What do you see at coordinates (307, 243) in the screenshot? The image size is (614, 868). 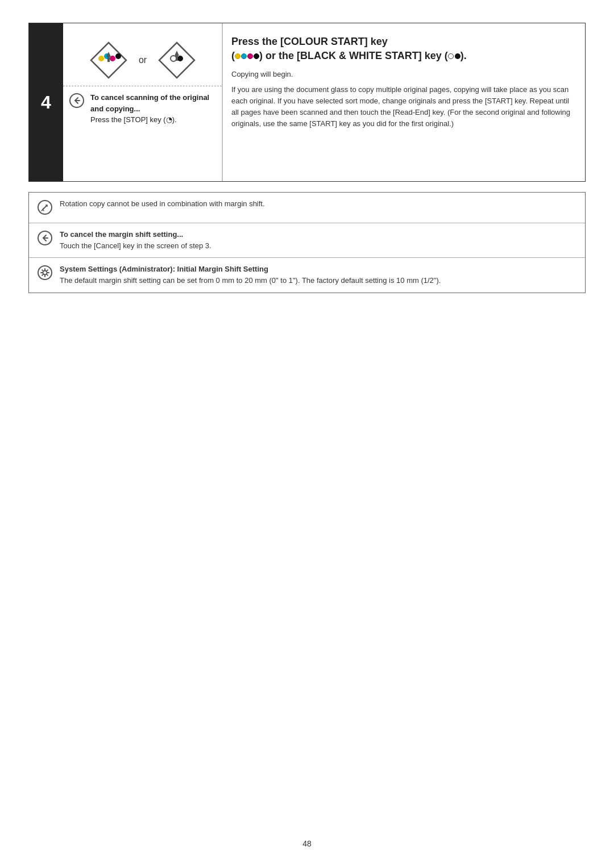 I see `info-section: Rotation copy cannot be used in combinat…` at bounding box center [307, 243].